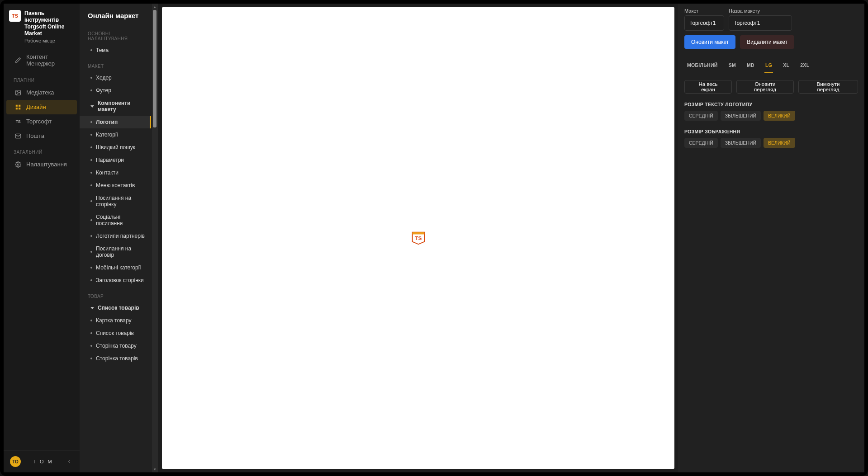 The height and width of the screenshot is (476, 868). I want to click on subnav-item-contactmenu: Меню контактів, so click(115, 185).